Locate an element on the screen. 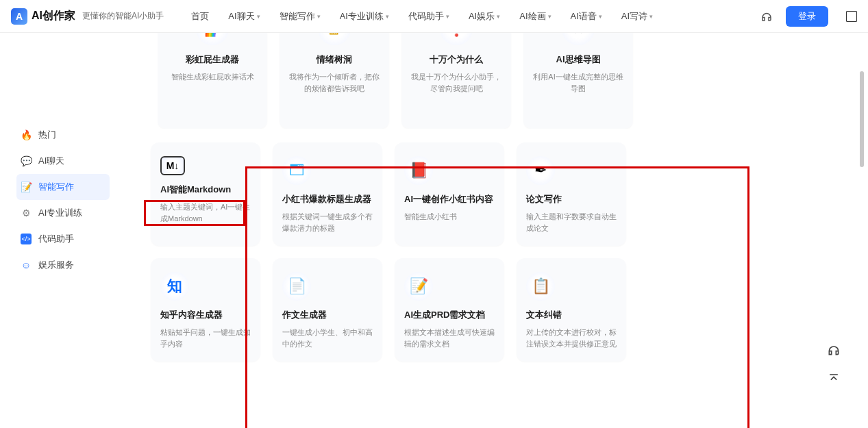 The height and width of the screenshot is (428, 868). sidebar-item-label: 代码助手 is located at coordinates (56, 239).